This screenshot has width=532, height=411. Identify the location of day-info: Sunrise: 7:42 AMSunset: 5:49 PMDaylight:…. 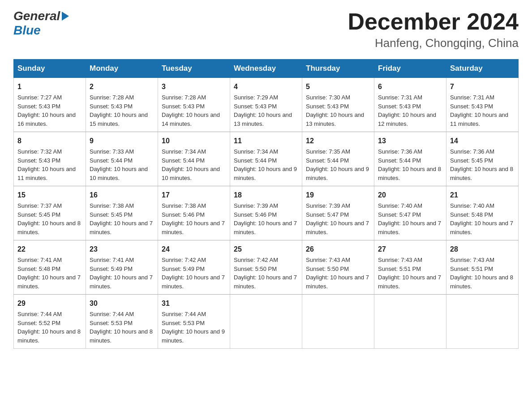
(193, 273).